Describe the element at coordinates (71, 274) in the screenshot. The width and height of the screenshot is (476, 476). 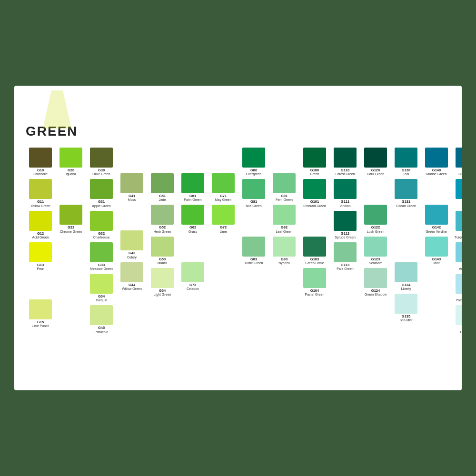
I see `spacer-col1-row4` at that location.